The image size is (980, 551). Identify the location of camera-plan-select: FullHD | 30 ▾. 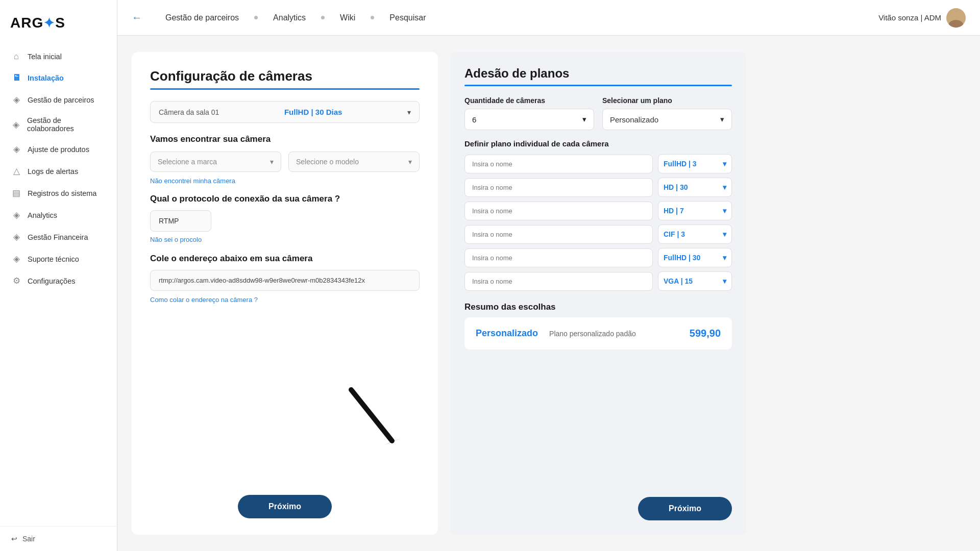
(695, 258).